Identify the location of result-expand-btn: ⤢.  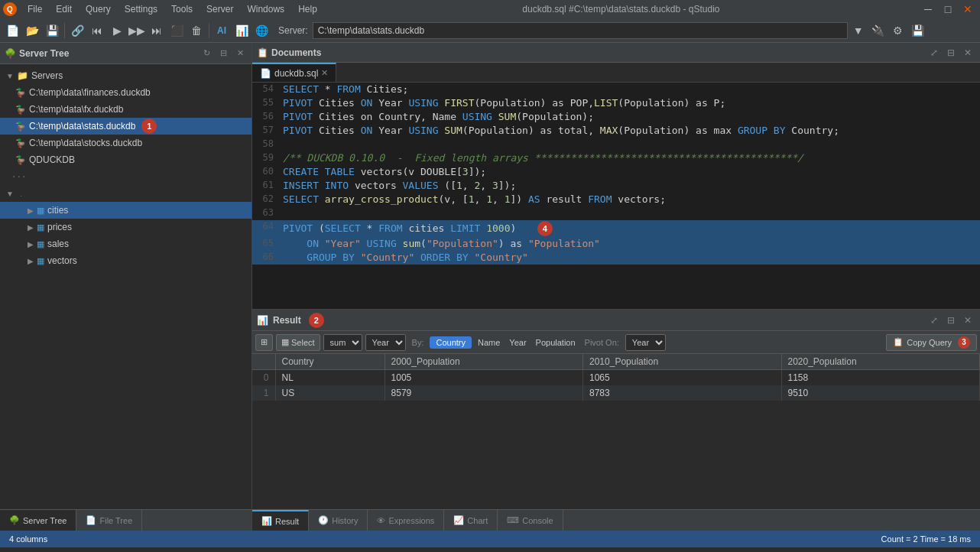
(934, 320).